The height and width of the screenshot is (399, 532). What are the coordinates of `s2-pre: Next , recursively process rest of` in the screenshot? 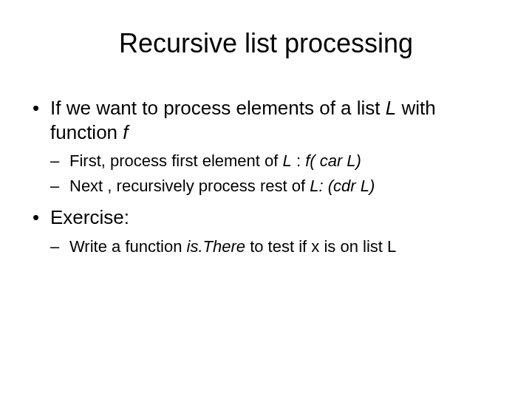 It's located at (189, 186).